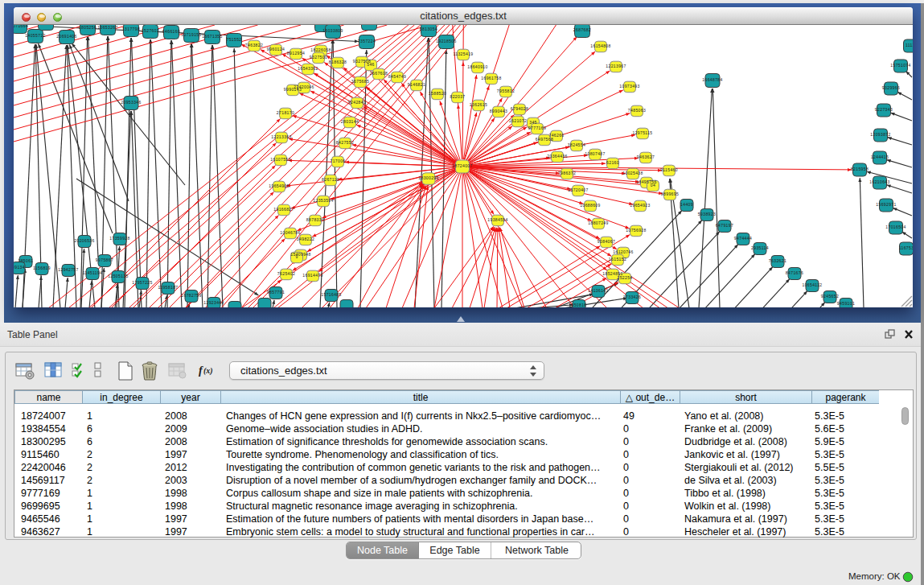 The height and width of the screenshot is (585, 924). What do you see at coordinates (417, 84) in the screenshot?
I see `svg-text: 9146821` at bounding box center [417, 84].